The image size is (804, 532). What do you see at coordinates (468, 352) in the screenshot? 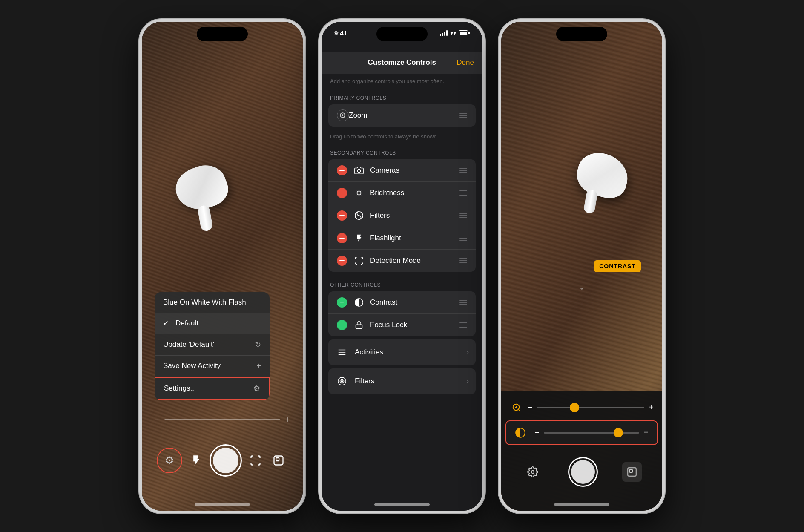
I see `activities-arrow: ›` at bounding box center [468, 352].